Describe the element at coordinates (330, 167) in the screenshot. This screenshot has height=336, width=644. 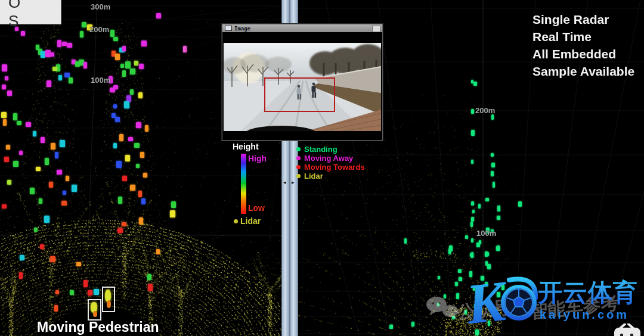
I see `legend-item-moving-towards: Moving Towards` at that location.